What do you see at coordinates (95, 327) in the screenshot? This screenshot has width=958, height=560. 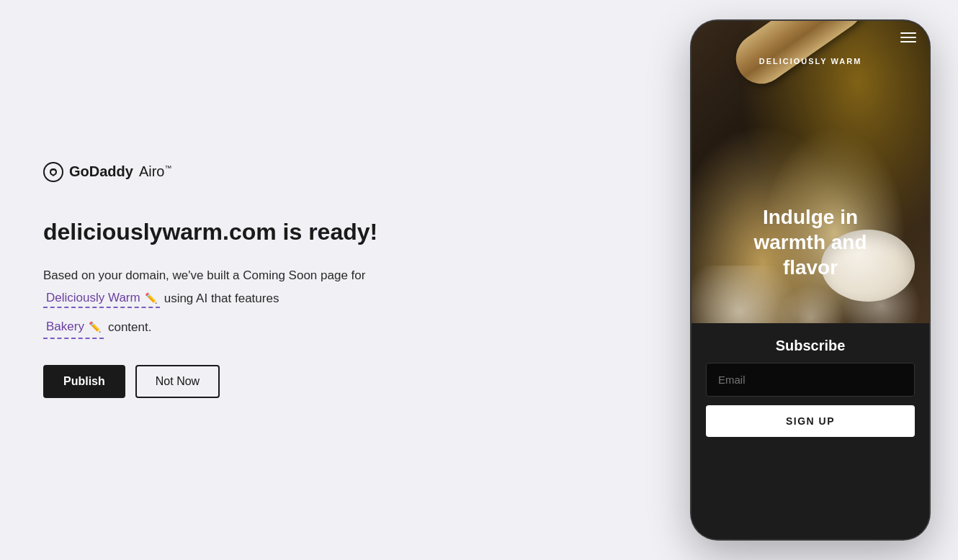 I see `edit-category-icon: ✏️` at bounding box center [95, 327].